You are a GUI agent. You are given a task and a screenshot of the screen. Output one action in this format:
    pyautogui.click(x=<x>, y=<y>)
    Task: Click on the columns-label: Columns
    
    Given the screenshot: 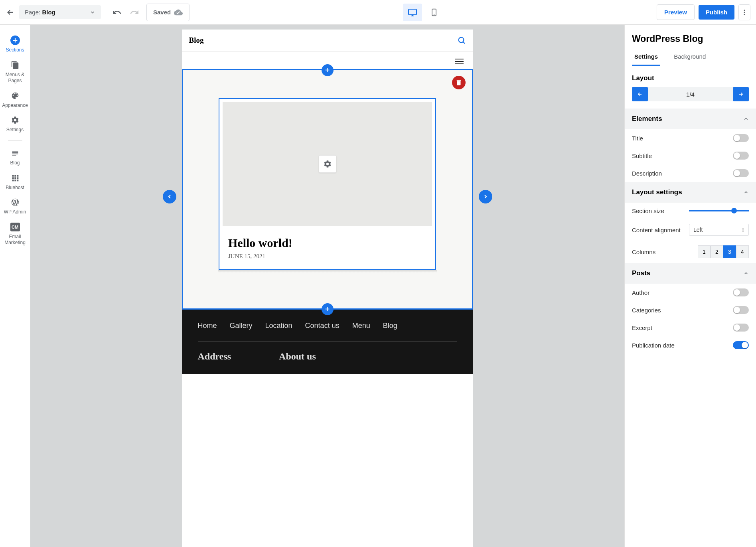 What is the action you would take?
    pyautogui.click(x=644, y=252)
    